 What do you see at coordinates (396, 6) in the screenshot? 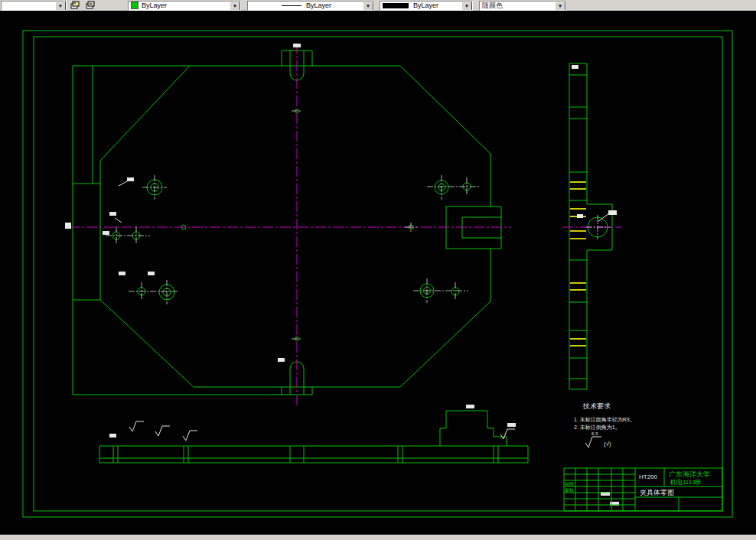
I see `lineweight-swatch` at bounding box center [396, 6].